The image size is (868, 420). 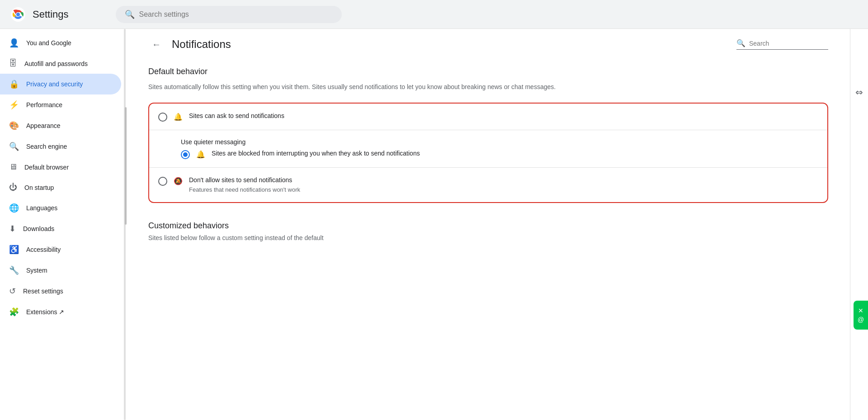 What do you see at coordinates (156, 44) in the screenshot?
I see `back-button: ←` at bounding box center [156, 44].